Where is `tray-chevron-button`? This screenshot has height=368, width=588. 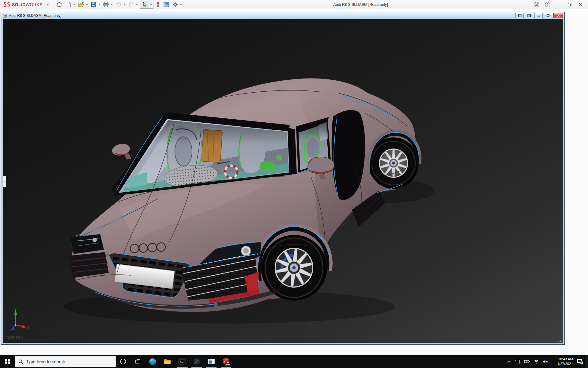 tray-chevron-button is located at coordinates (509, 362).